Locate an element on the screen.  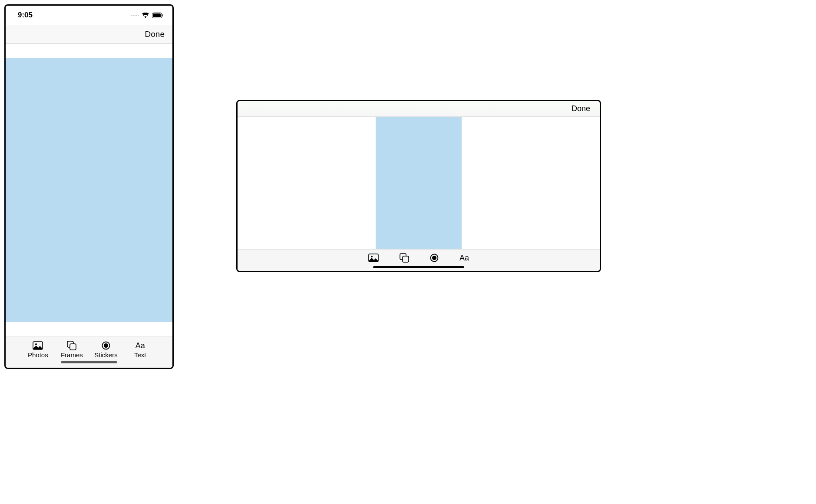
status-indicators is located at coordinates (148, 16).